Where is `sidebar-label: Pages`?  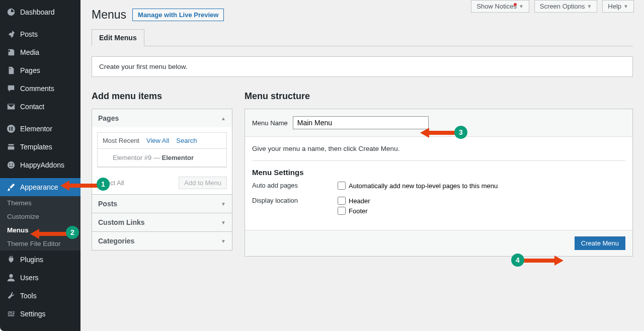 sidebar-label: Pages is located at coordinates (30, 70).